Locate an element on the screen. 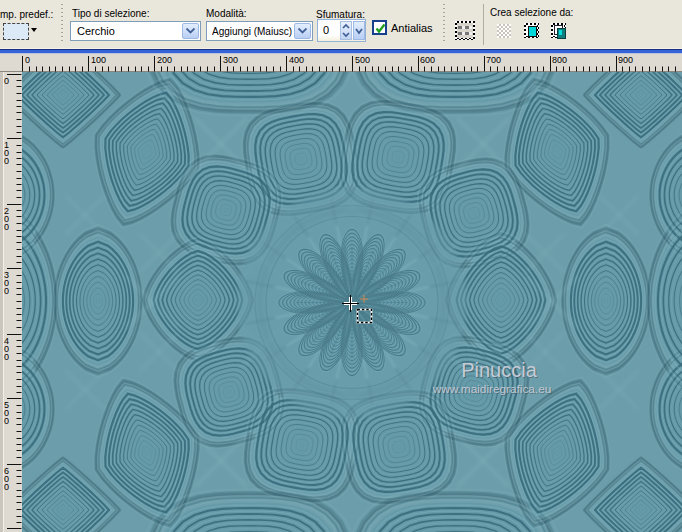 The image size is (682, 532). svg-text: www.maidiregrafica.eu is located at coordinates (492, 389).